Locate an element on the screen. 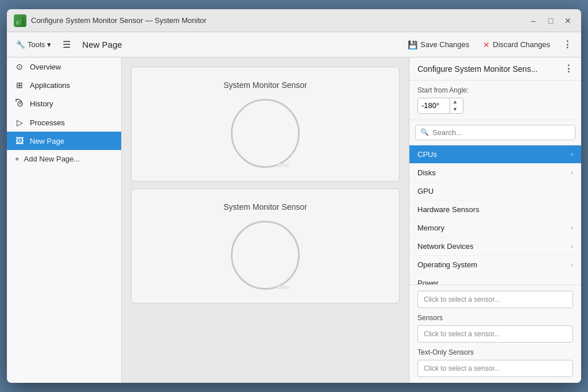  tools-label: Tools is located at coordinates (36, 45).